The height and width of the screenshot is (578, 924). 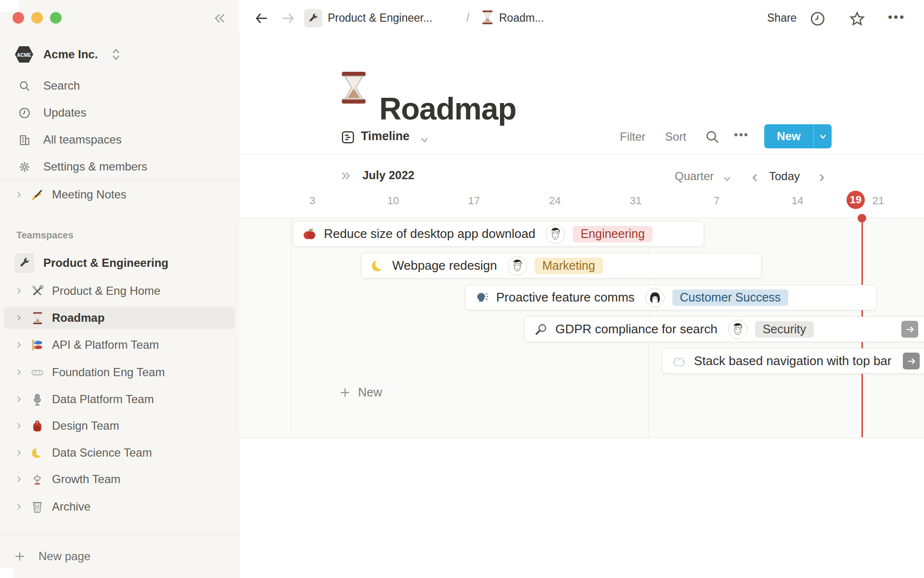 What do you see at coordinates (782, 18) in the screenshot?
I see `share-button: Share` at bounding box center [782, 18].